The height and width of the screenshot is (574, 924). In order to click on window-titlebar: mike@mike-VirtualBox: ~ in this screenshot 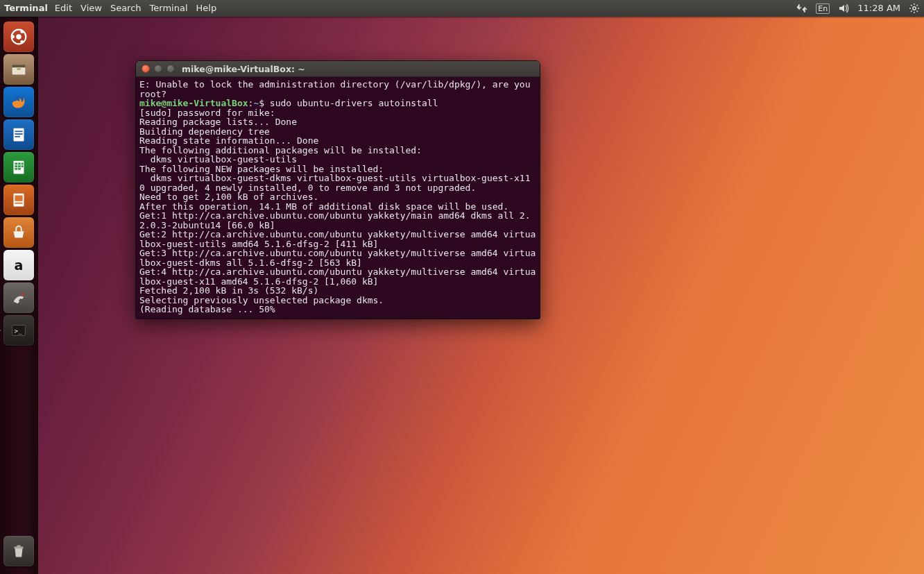, I will do `click(338, 69)`.